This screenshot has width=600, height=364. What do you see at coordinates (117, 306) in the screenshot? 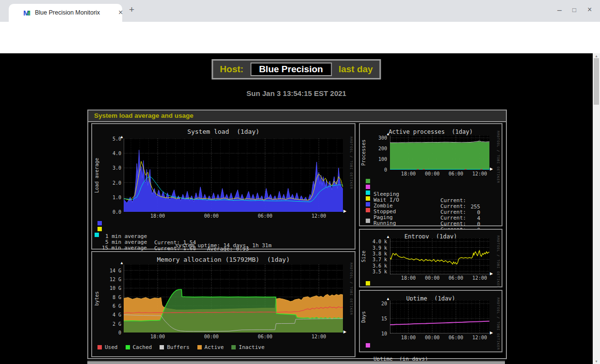
I see `y-tick-label: 6 G` at bounding box center [117, 306].